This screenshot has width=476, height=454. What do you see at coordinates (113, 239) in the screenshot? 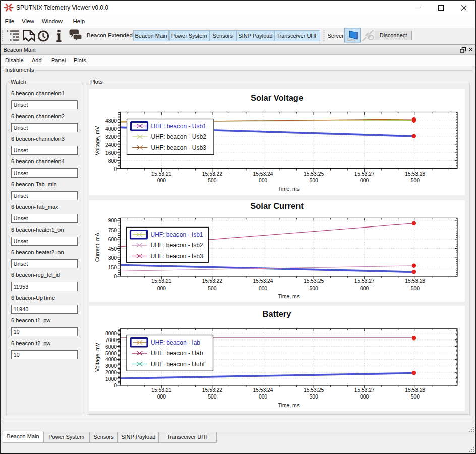
I see `svg-text: 600` at bounding box center [113, 239].